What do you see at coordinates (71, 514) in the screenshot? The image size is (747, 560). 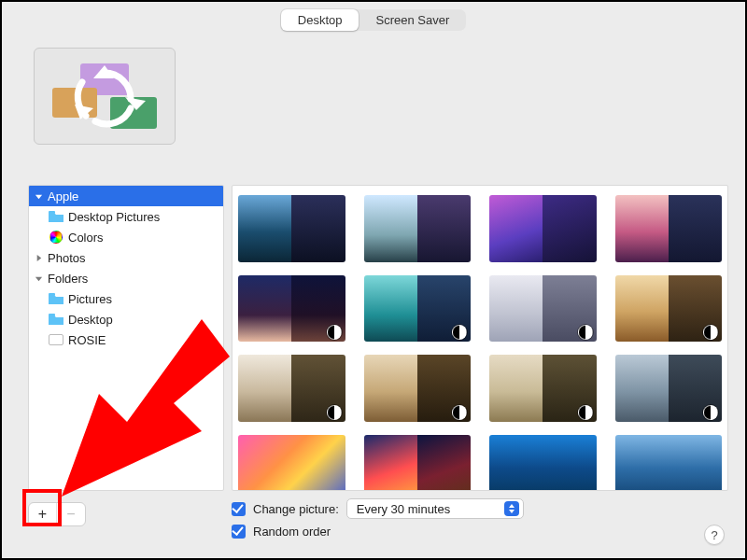 I see `remove-folder-button: −` at bounding box center [71, 514].